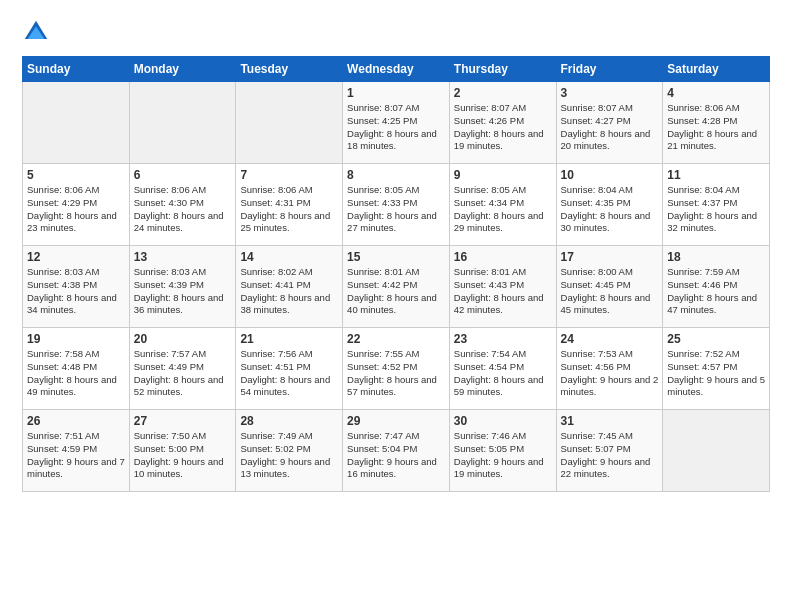  I want to click on day-info: Sunrise: 8:05 AMSunset: 4:33 PMDaylight:…, so click(396, 210).